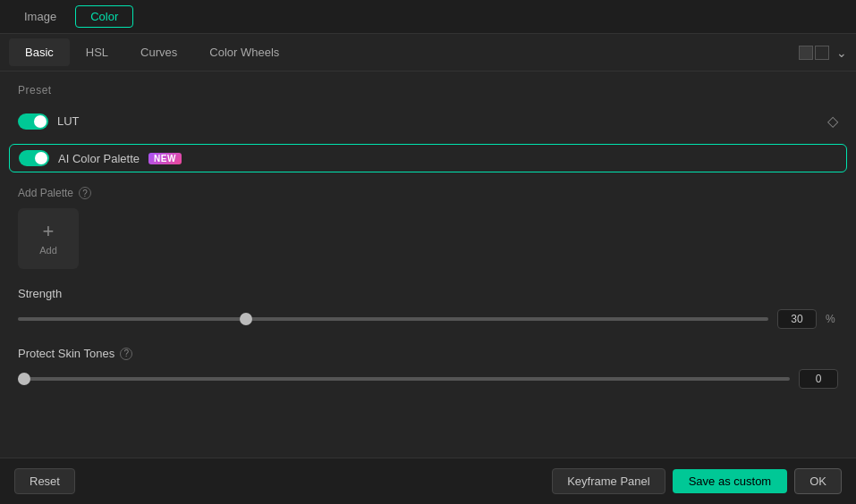 The height and width of the screenshot is (504, 856). What do you see at coordinates (48, 250) in the screenshot?
I see `add-palette-button-label: Add` at bounding box center [48, 250].